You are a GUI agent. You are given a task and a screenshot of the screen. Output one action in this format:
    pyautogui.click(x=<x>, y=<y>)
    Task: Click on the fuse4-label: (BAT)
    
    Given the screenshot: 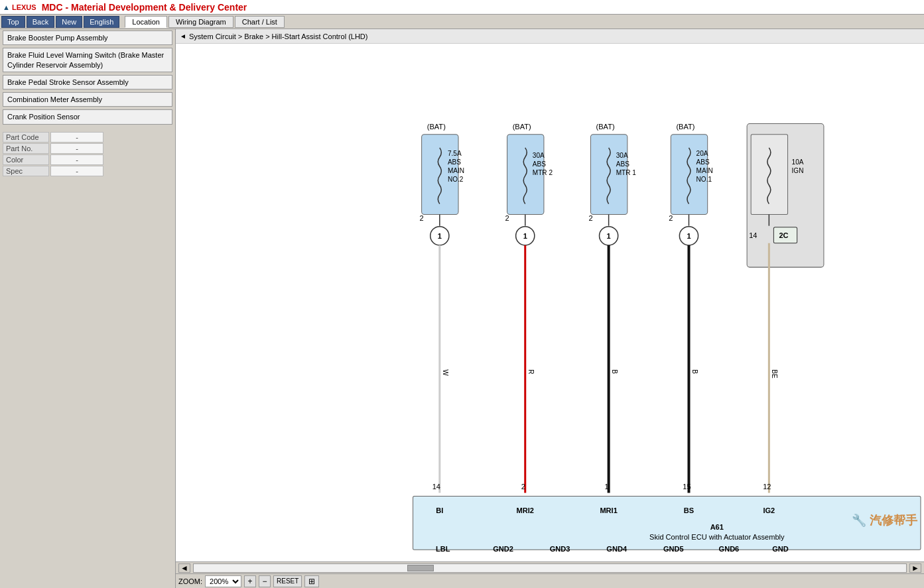 What is the action you would take?
    pyautogui.click(x=685, y=127)
    